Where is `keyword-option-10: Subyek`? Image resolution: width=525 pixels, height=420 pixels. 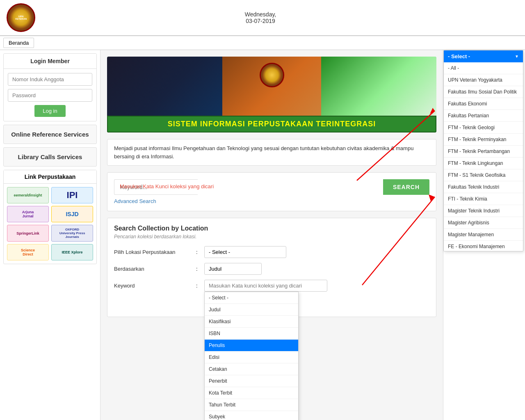
keyword-option-10: Subyek is located at coordinates (251, 415).